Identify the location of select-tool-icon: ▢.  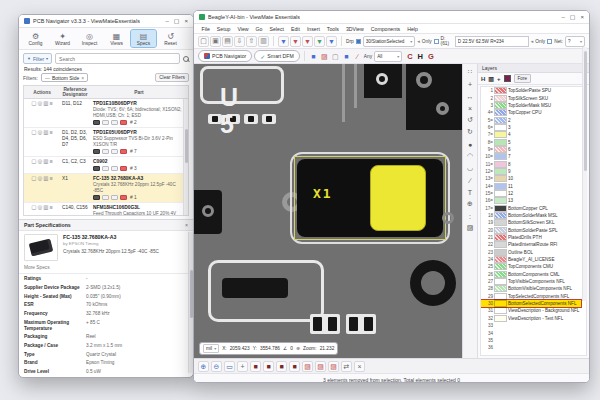
(336, 56).